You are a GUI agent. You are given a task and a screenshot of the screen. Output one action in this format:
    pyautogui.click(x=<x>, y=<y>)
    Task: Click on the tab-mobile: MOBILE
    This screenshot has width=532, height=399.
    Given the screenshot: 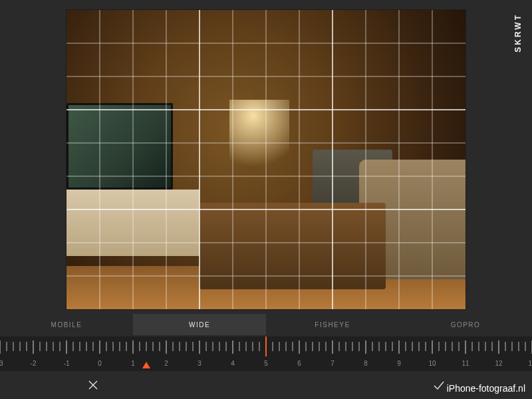 What is the action you would take?
    pyautogui.click(x=66, y=325)
    